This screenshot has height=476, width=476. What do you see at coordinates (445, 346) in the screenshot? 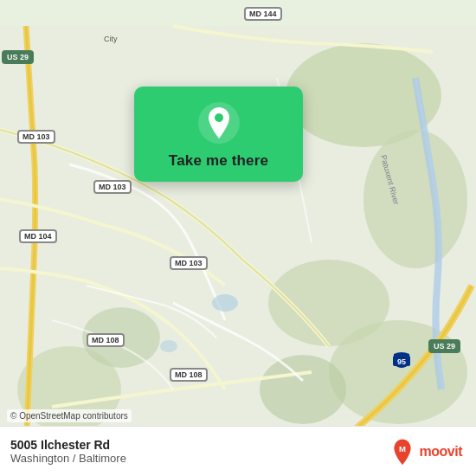
I see `road-badge-us29-2: US 29` at bounding box center [445, 346].